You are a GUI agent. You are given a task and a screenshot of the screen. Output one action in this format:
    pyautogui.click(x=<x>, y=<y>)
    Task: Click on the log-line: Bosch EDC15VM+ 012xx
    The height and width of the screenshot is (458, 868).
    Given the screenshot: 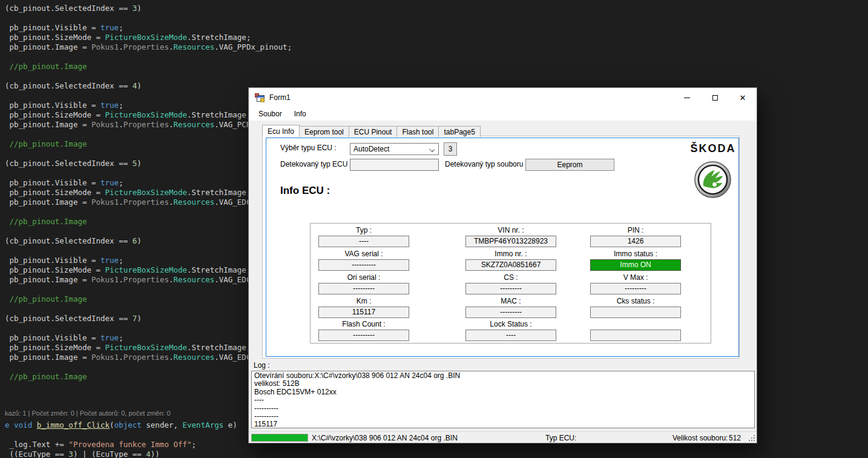 What is the action you would take?
    pyautogui.click(x=503, y=393)
    